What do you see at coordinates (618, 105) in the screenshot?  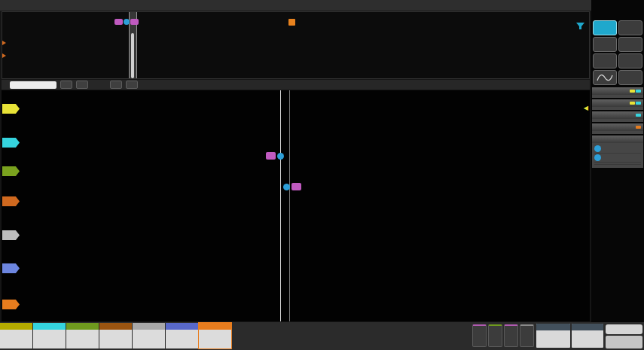 I see `meas3-badge` at bounding box center [618, 105].